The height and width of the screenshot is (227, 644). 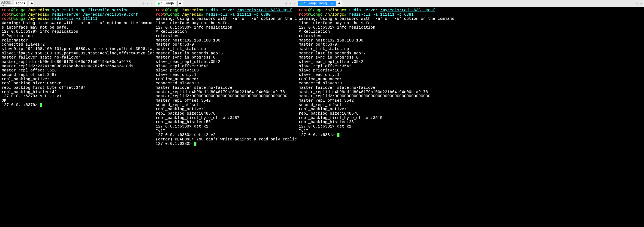 I want to click on tab-label: longb, so click(x=169, y=4).